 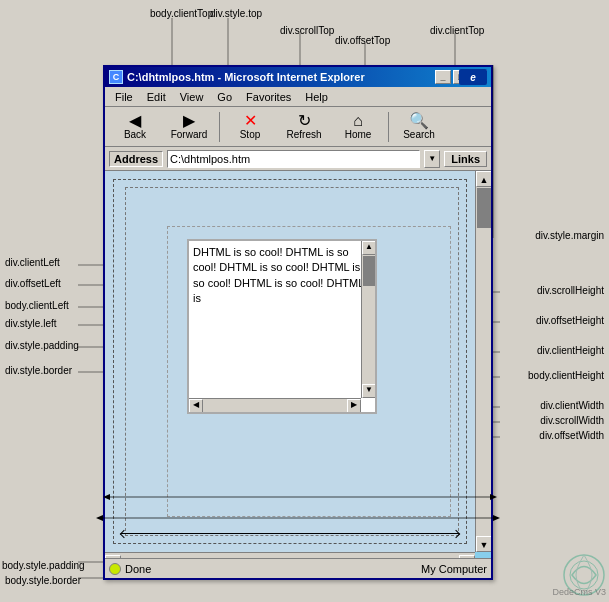 I want to click on watermark-text: DedeCms V3, so click(x=579, y=592).